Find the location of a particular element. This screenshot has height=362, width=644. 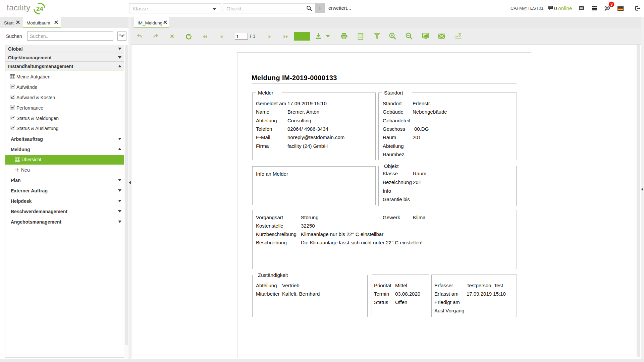

svg-text: 3 is located at coordinates (612, 4).